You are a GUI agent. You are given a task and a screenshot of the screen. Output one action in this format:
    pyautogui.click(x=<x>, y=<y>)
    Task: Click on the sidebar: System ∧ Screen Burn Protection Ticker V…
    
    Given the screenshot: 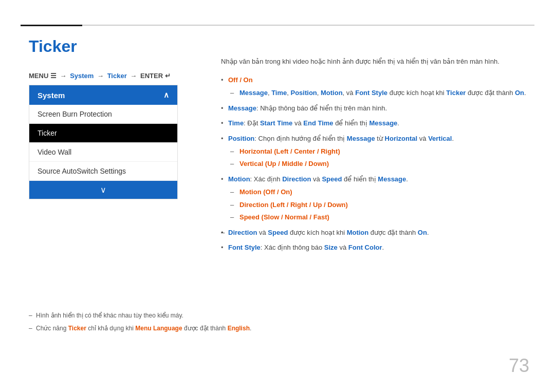 What is the action you would take?
    pyautogui.click(x=103, y=142)
    